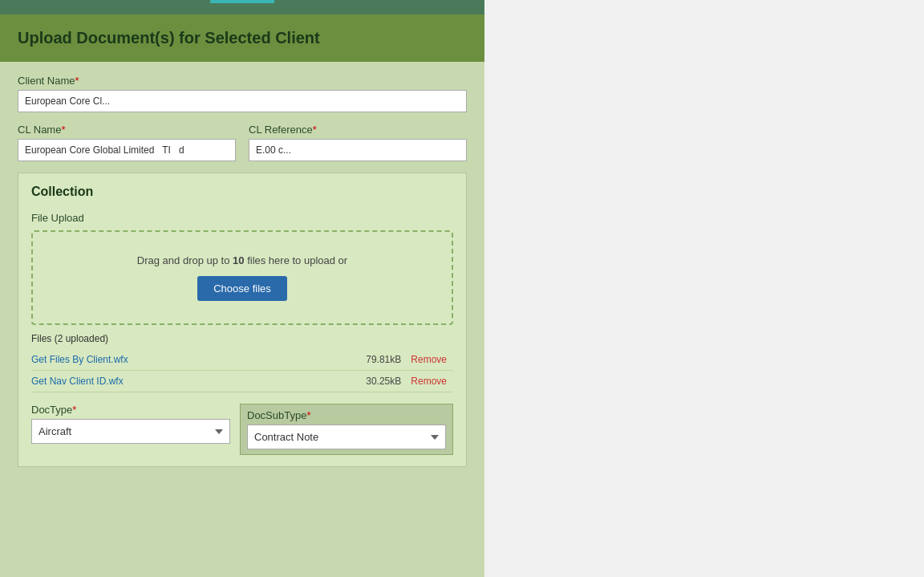 The width and height of the screenshot is (924, 577). What do you see at coordinates (242, 339) in the screenshot?
I see `files-info: Files (2 uploaded)` at bounding box center [242, 339].